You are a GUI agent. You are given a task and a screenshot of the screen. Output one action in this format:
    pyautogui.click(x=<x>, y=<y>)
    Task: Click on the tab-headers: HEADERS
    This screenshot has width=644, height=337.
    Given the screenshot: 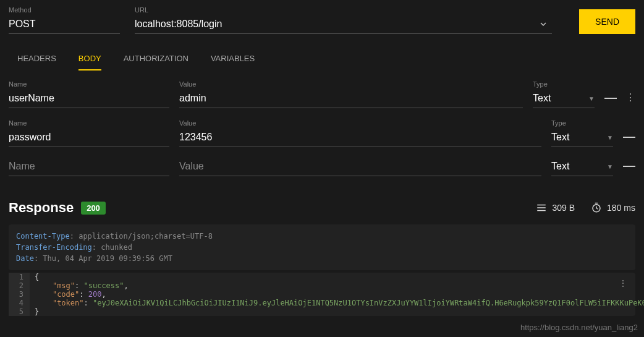 What is the action you would take?
    pyautogui.click(x=37, y=62)
    